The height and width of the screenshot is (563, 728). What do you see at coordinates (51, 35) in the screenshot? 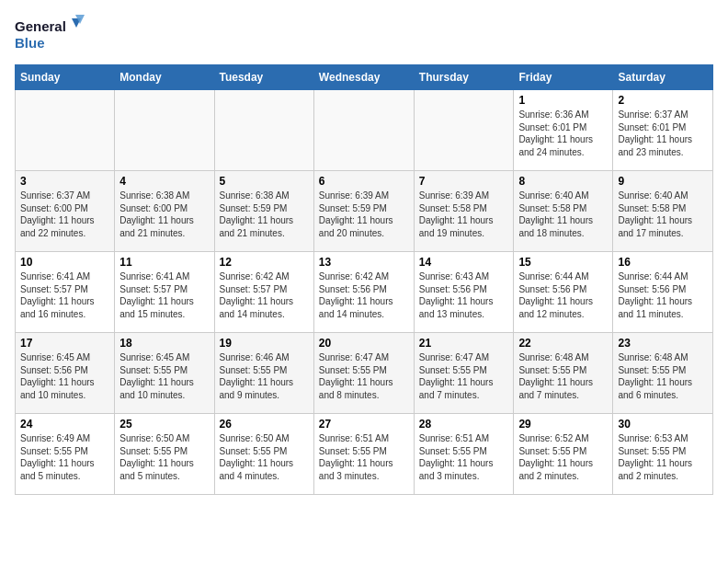
I see `logo-svg: GeneralBlue` at bounding box center [51, 35].